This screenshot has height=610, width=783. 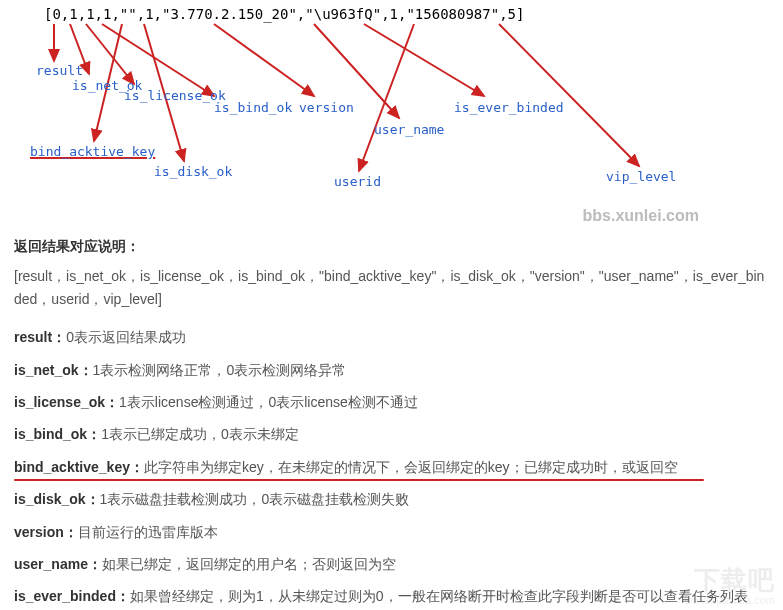 What do you see at coordinates (392, 532) in the screenshot?
I see `row-version: version：目前运行的迅雷库版本` at bounding box center [392, 532].